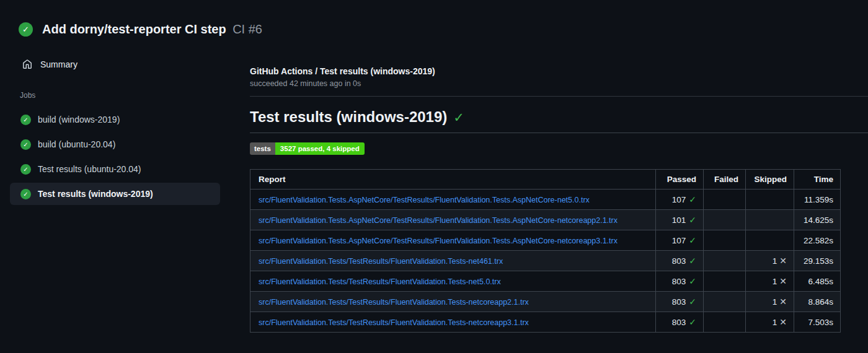 The width and height of the screenshot is (868, 353). I want to click on divider, so click(559, 97).